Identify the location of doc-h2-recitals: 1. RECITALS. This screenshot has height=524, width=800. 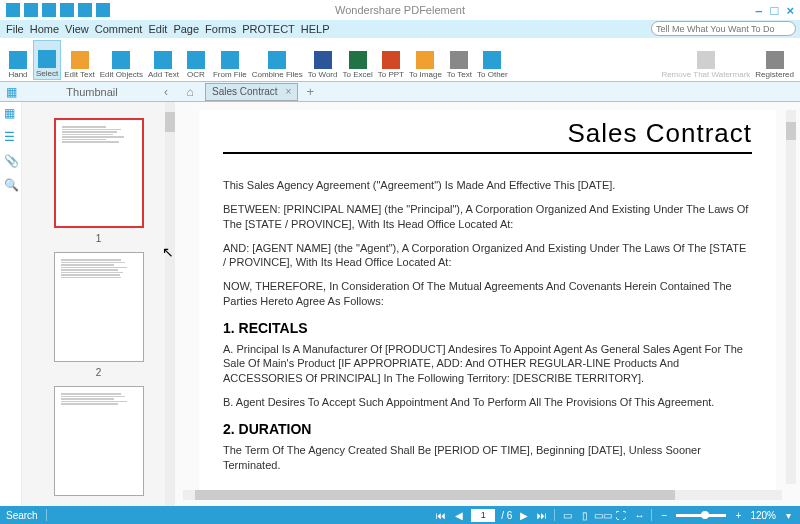
(488, 328).